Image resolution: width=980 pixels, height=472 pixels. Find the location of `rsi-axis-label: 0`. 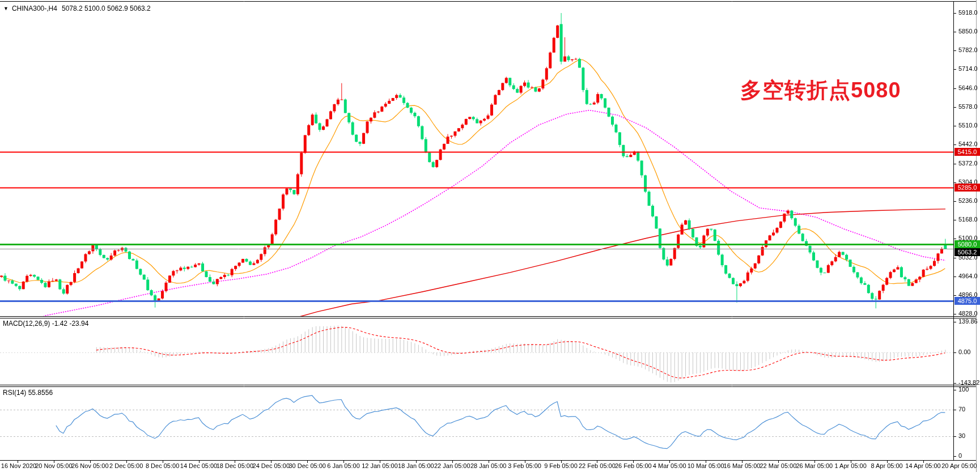

rsi-axis-label: 0 is located at coordinates (960, 456).